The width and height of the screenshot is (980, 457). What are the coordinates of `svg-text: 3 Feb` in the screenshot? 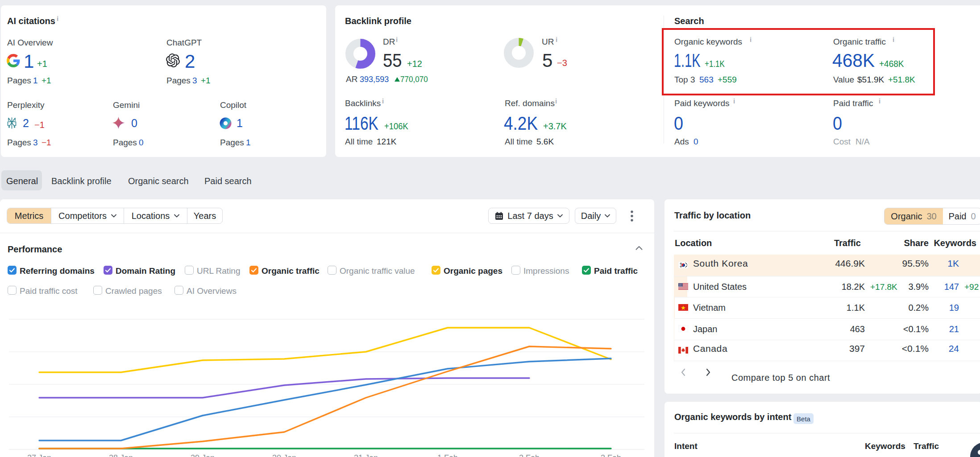 It's located at (611, 455).